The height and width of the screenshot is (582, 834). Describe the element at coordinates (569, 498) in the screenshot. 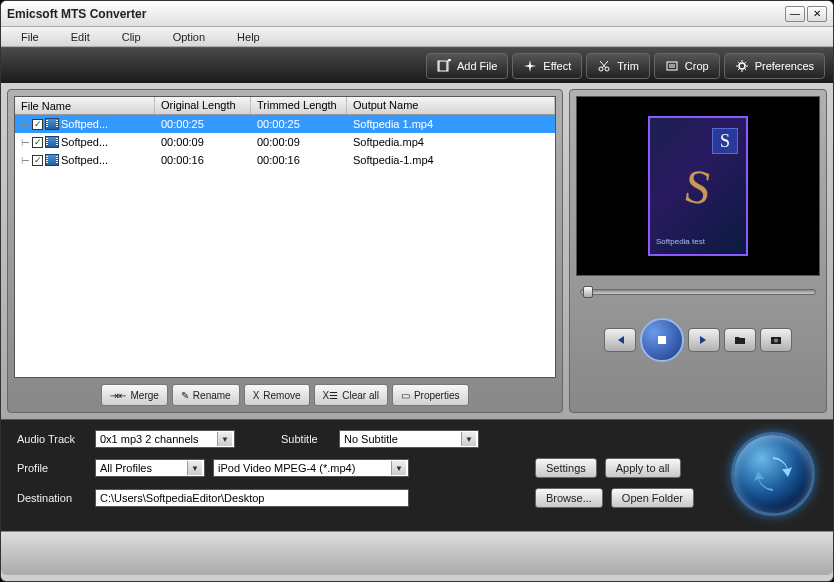

I see `browse-button: Browse...` at that location.